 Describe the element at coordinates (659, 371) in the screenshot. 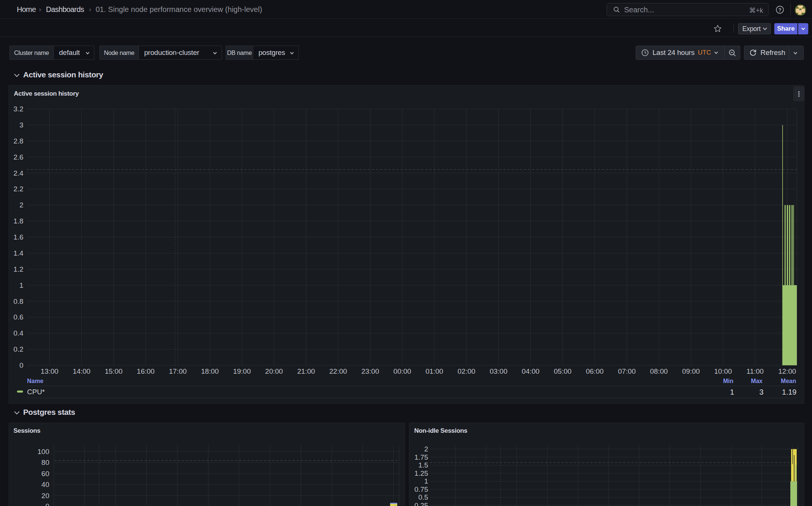

I see `svg-text: 08:00` at that location.